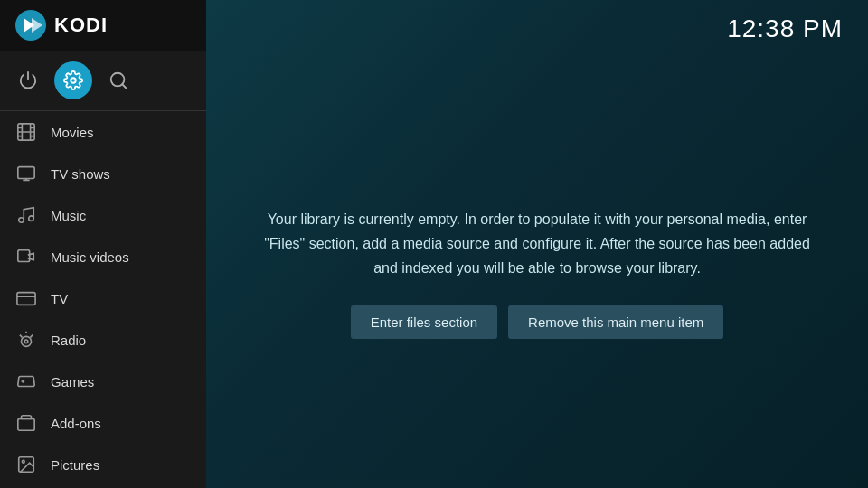 Image resolution: width=868 pixels, height=488 pixels. What do you see at coordinates (26, 257) in the screenshot?
I see `music-videos-icon` at bounding box center [26, 257].